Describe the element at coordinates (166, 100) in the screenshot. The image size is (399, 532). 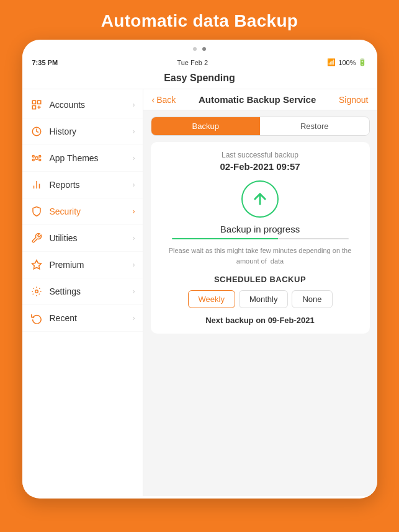
I see `back-label: Back` at that location.